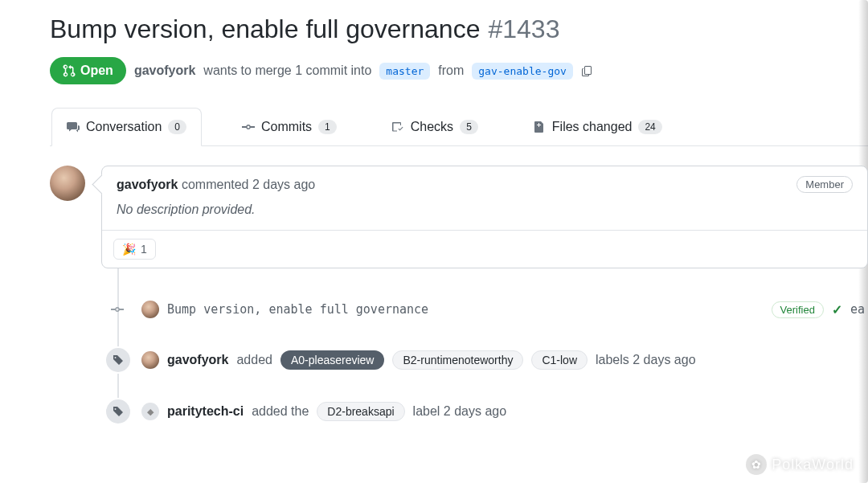 The height and width of the screenshot is (483, 868). What do you see at coordinates (405, 71) in the screenshot?
I see `base-branch: master` at bounding box center [405, 71].